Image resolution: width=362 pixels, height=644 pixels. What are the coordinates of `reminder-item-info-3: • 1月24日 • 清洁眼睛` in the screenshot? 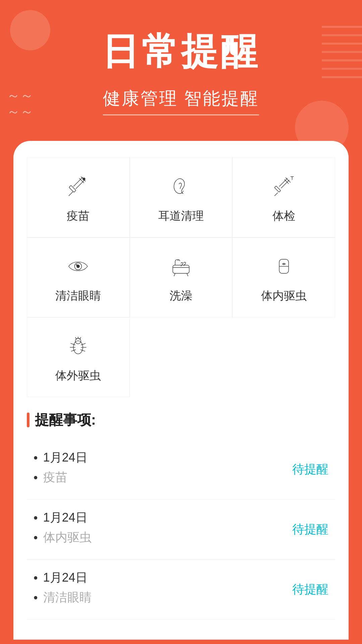 It's located at (160, 589).